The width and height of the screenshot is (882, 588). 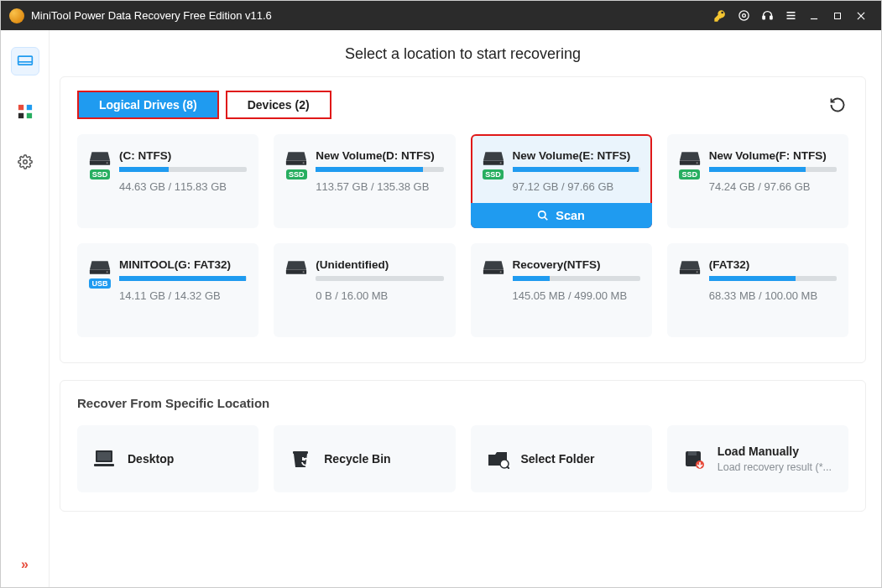 I want to click on sidebar-recovery-icon, so click(x=25, y=61).